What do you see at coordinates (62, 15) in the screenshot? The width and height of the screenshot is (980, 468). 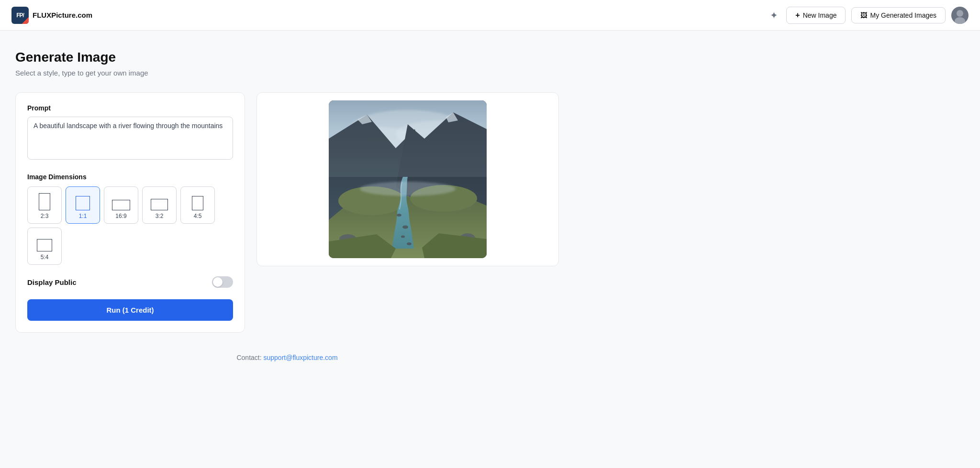 I see `site-name: FLUXPicture.com` at bounding box center [62, 15].